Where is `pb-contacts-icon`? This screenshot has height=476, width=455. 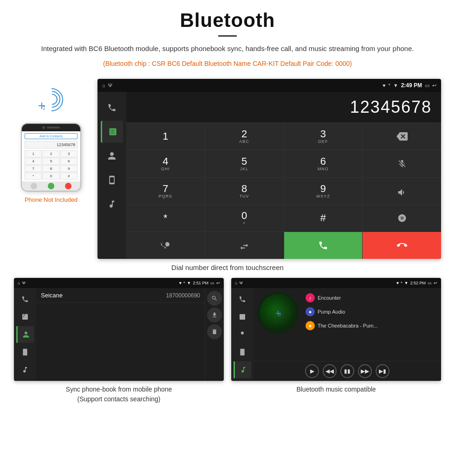
pb-contacts-icon is located at coordinates (25, 334).